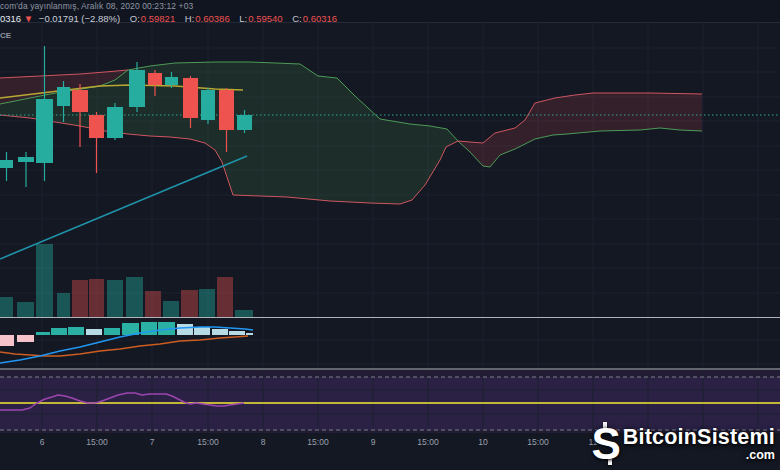 The image size is (780, 470). What do you see at coordinates (264, 442) in the screenshot?
I see `time-axis-label: 8` at bounding box center [264, 442].